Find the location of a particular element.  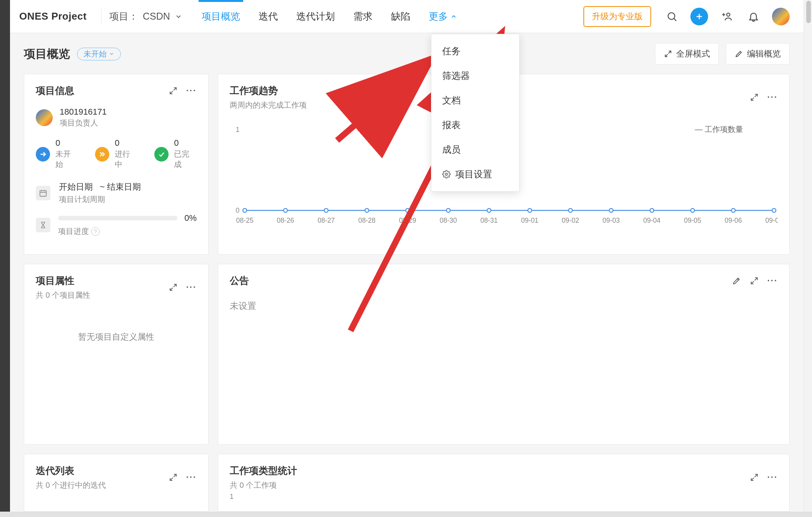

search-icon is located at coordinates (672, 17).